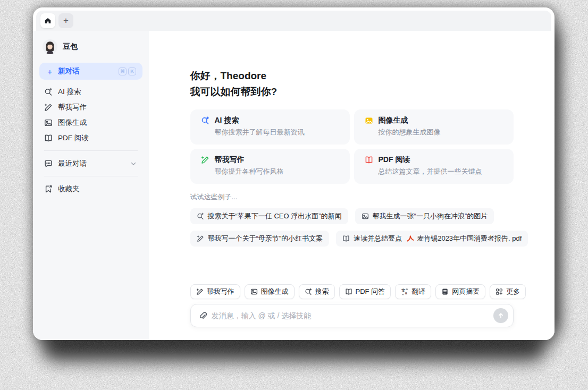 The image size is (588, 390). Describe the element at coordinates (91, 122) in the screenshot. I see `sidebar-item-image-gen: 图像生成` at that location.